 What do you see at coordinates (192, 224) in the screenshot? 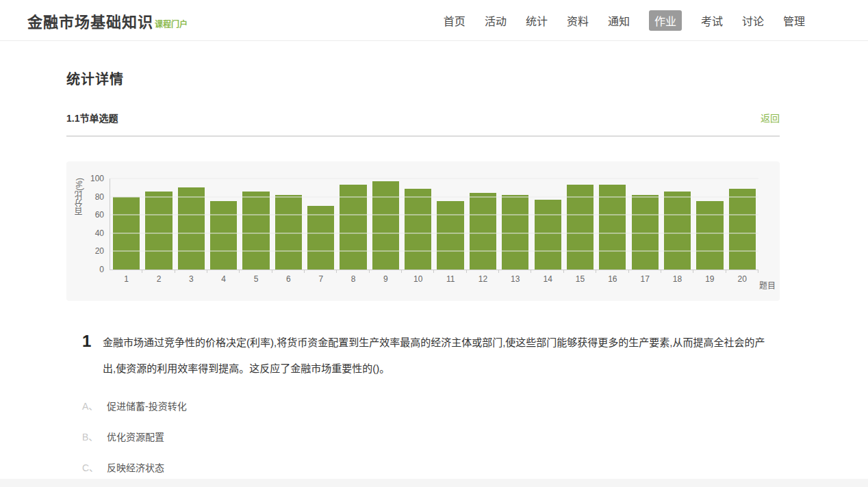
I see `bar-slot-3: 3` at bounding box center [192, 224].